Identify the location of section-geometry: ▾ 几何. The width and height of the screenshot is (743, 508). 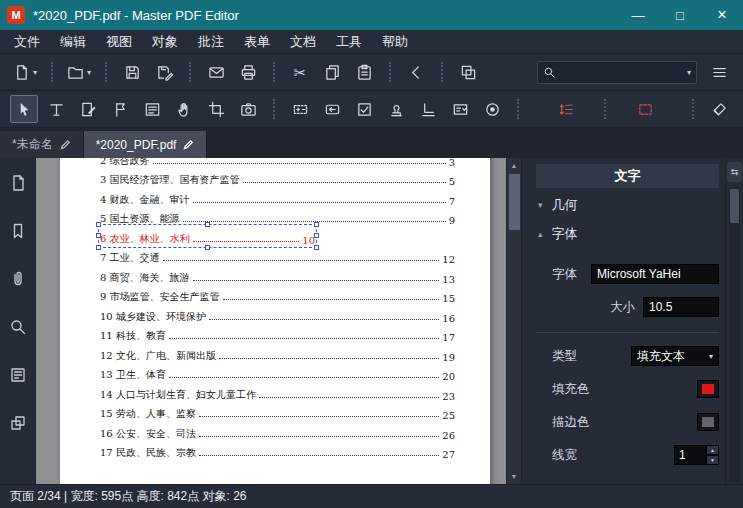
(628, 205).